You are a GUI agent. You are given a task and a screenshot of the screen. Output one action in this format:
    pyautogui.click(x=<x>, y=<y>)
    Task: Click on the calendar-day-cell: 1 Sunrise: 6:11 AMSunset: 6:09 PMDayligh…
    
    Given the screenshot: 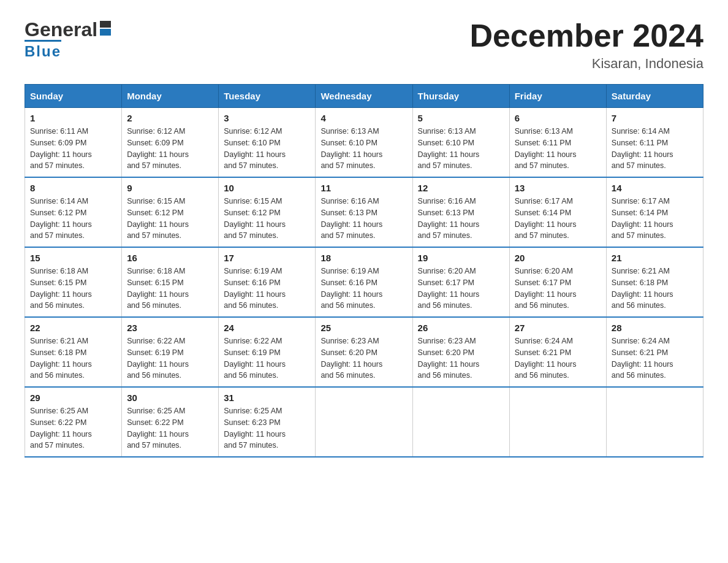 What is the action you would take?
    pyautogui.click(x=74, y=143)
    